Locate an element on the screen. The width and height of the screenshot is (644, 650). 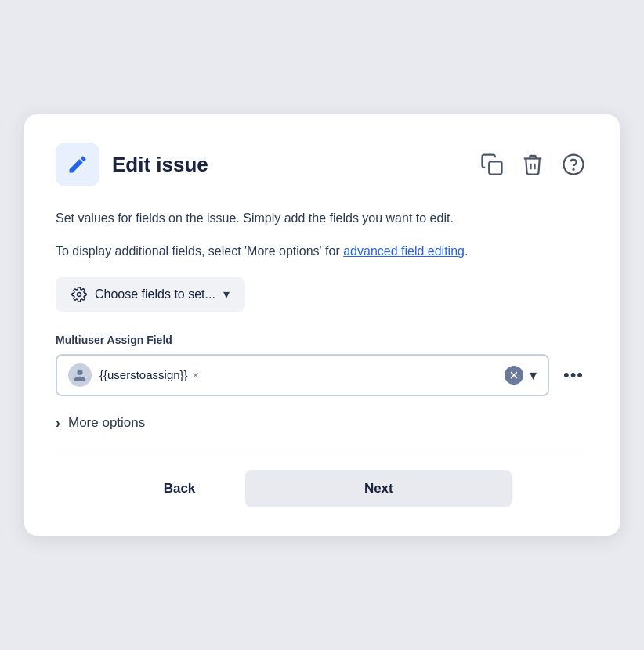
footer: Back Next is located at coordinates (322, 482).